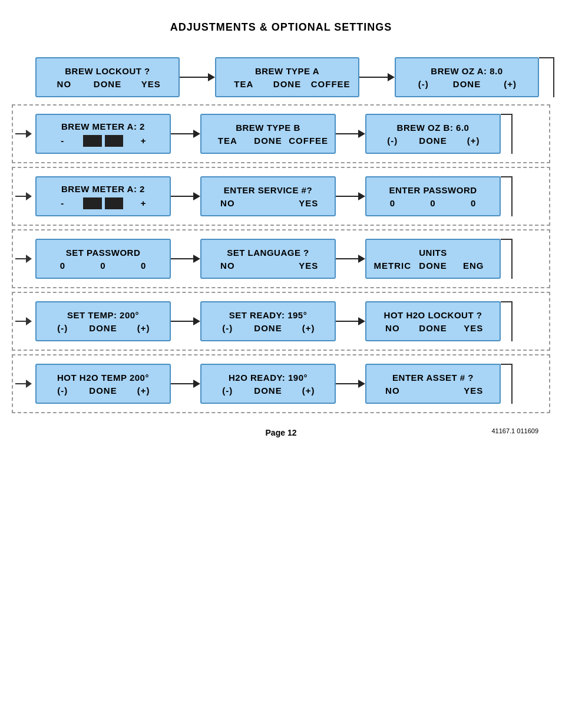  I want to click on box-set-password: SET PASSWORD 000, so click(103, 259).